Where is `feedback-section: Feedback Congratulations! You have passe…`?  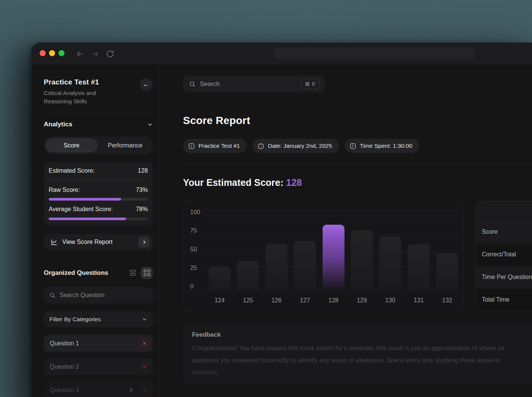 feedback-section: Feedback Congratulations! You have passe… is located at coordinates (358, 354).